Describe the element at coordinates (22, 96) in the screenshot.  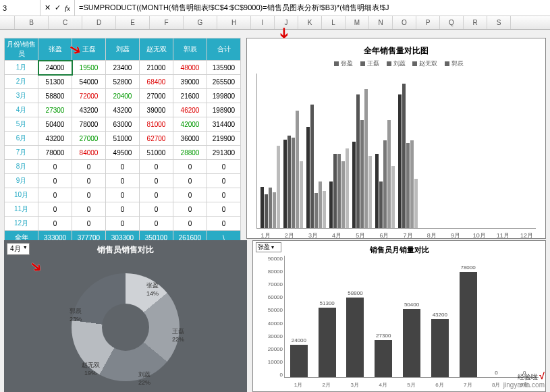
I see `month-cell: 3月` at that location.